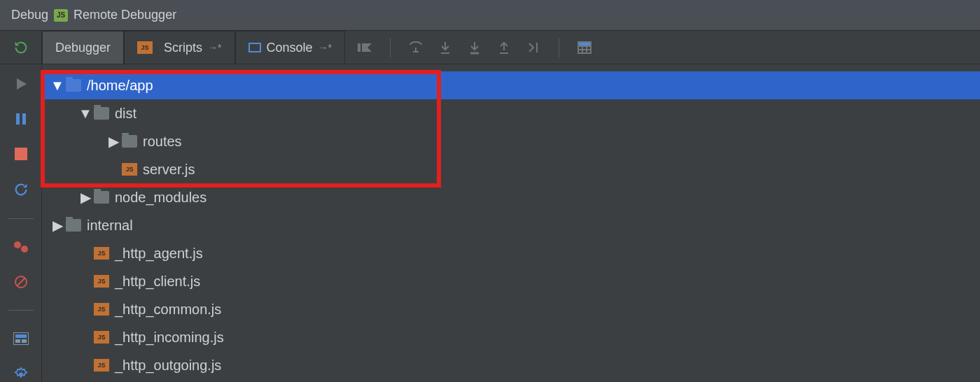 The width and height of the screenshot is (980, 382). Describe the element at coordinates (470, 48) in the screenshot. I see `step-controls` at that location.